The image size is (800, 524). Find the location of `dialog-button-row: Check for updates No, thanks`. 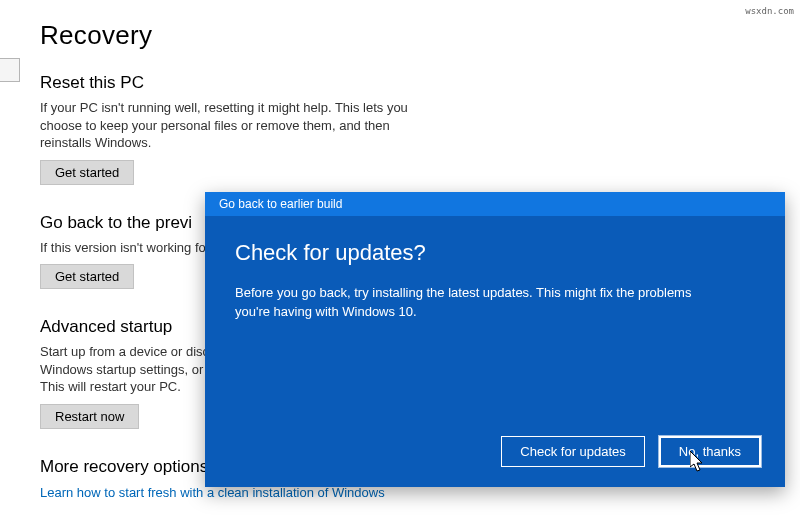

dialog-button-row: Check for updates No, thanks is located at coordinates (631, 452).